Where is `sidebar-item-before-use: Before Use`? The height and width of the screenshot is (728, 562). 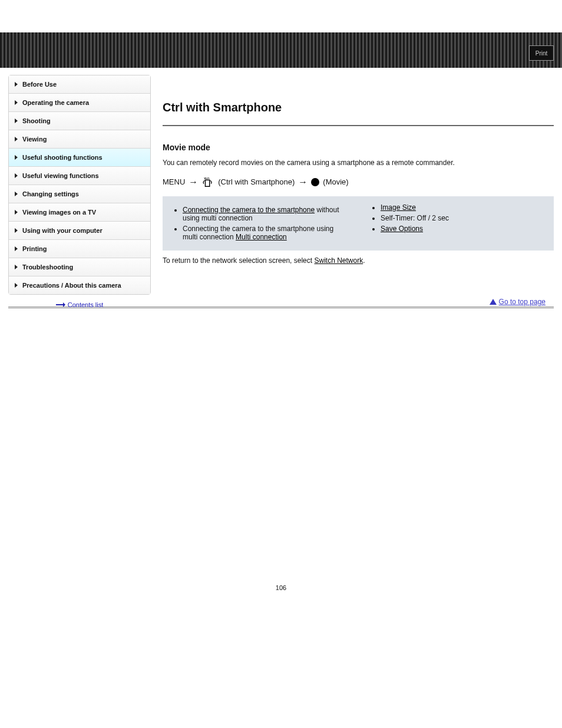
sidebar-item-before-use: Before Use is located at coordinates (80, 85).